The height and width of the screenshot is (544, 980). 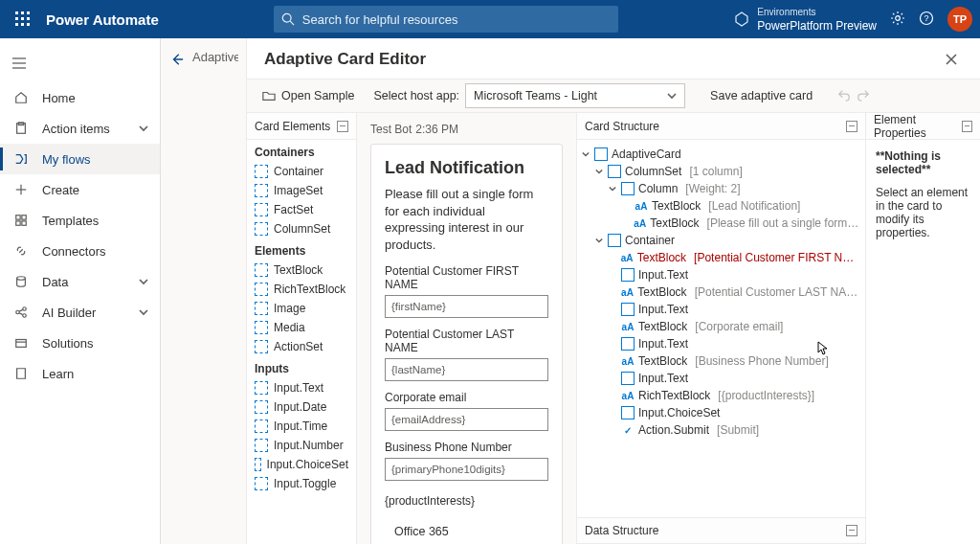 What do you see at coordinates (628, 344) in the screenshot?
I see `input-icon` at bounding box center [628, 344].